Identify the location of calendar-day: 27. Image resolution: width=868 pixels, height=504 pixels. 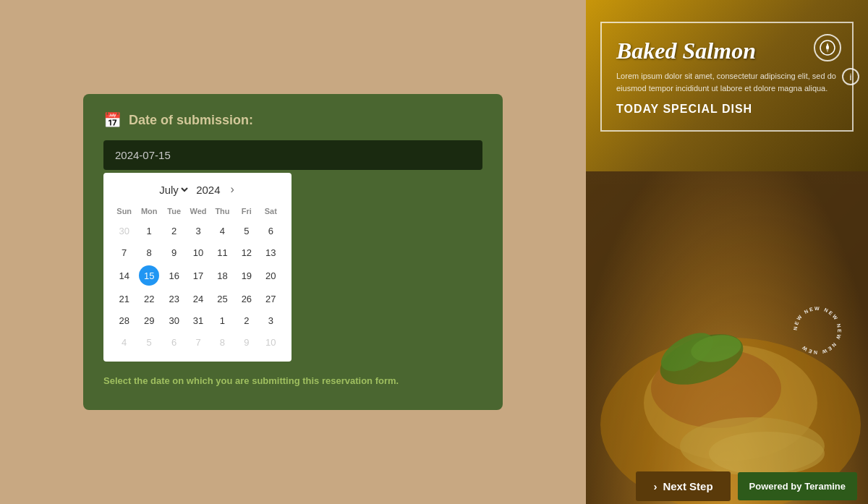
(271, 299).